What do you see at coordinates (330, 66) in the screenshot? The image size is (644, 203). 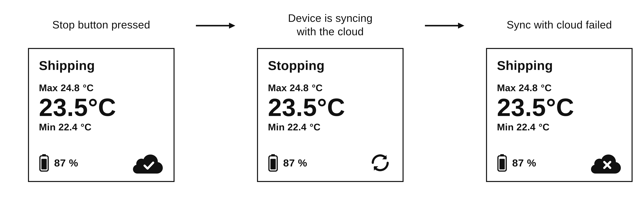 I see `status-text: Stopping` at bounding box center [330, 66].